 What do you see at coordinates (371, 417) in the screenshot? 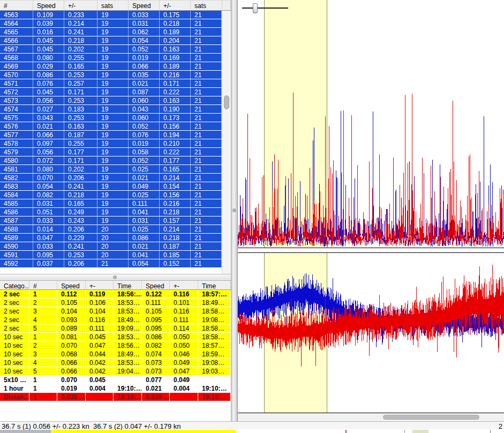
I see `horizontal-scrollbar` at bounding box center [371, 417].